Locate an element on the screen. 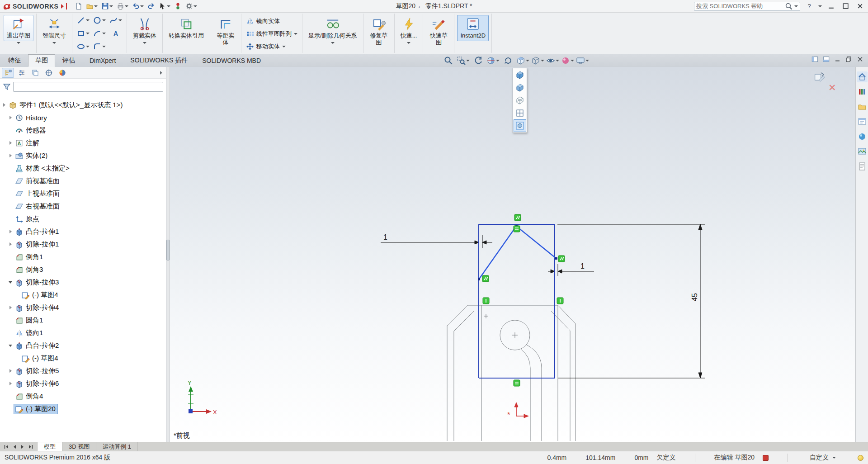 The width and height of the screenshot is (868, 464). doc-tab-3D 视图: 3D 视图 is located at coordinates (80, 447).